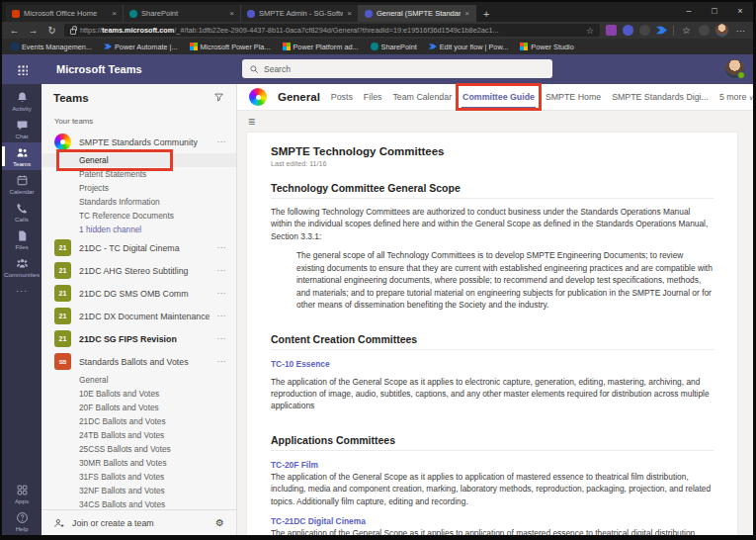 The height and width of the screenshot is (540, 756). Describe the element at coordinates (397, 69) in the screenshot. I see `search-box` at that location.